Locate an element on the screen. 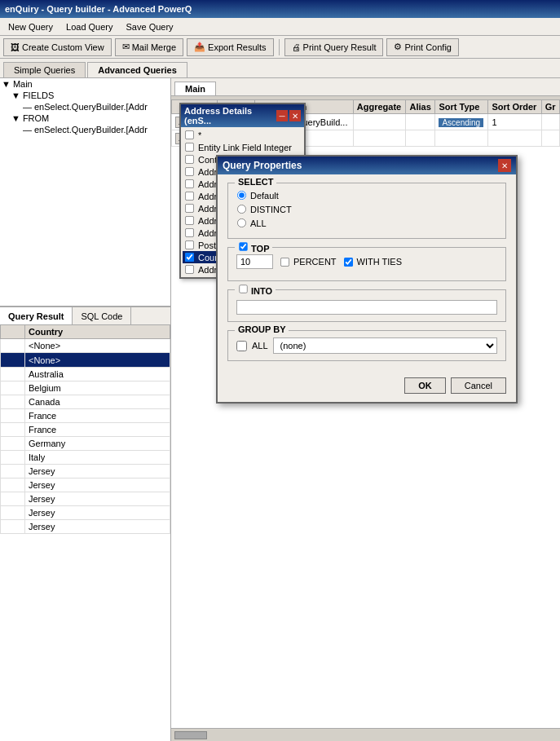 The image size is (560, 741). group-by-row: ALL (none) Country is located at coordinates (367, 346).